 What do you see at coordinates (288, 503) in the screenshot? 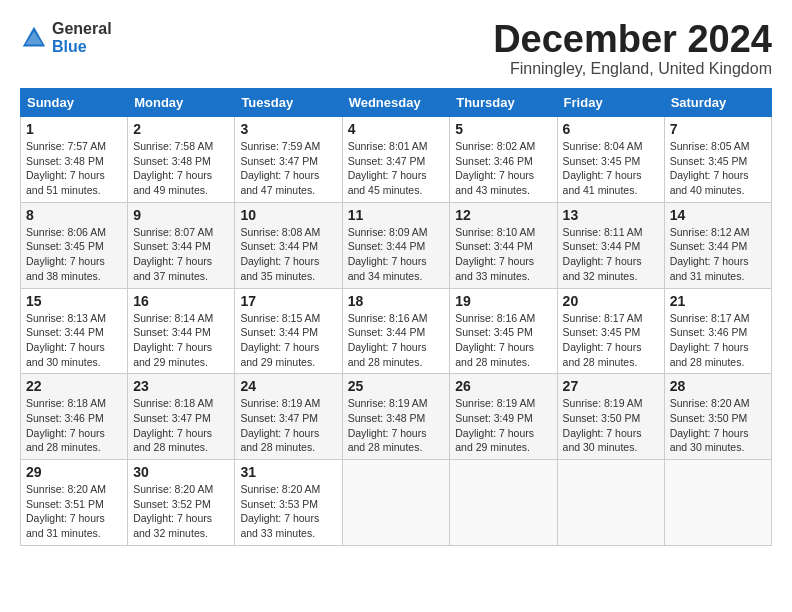
I see `calendar-cell: 31Sunrise: 8:20 AMSunset: 3:53 PMDayligh…` at bounding box center [288, 503].